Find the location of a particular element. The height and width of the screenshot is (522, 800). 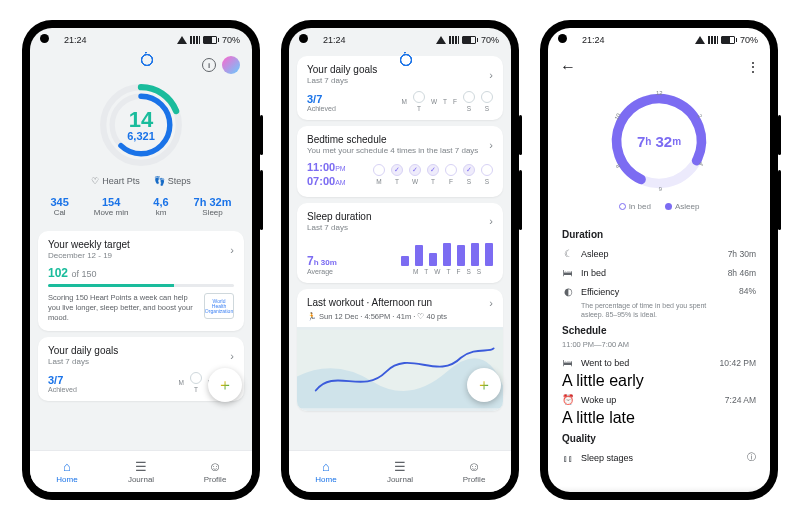

overflow-menu-icon: ⋮ is located at coordinates (752, 67).